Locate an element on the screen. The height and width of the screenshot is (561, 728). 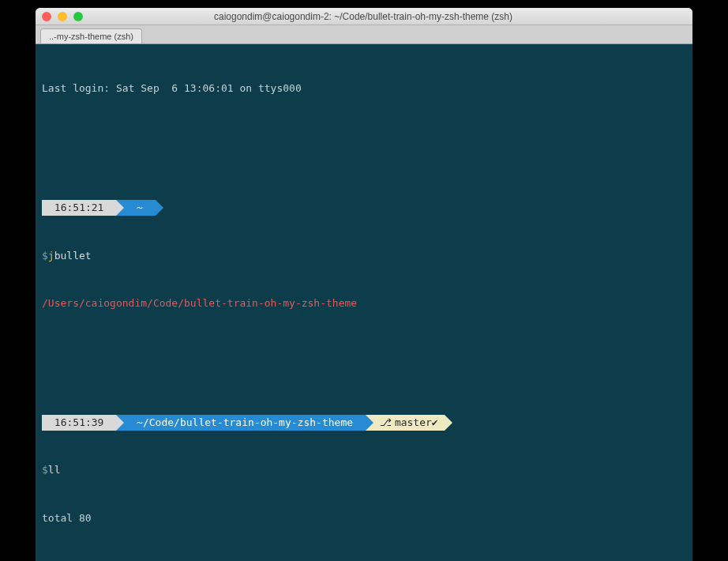
git-branch-icon: ⎇ is located at coordinates (385, 423).